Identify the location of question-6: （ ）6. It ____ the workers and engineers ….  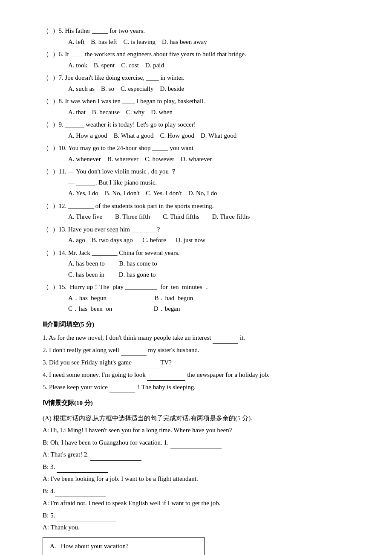
(200, 60).